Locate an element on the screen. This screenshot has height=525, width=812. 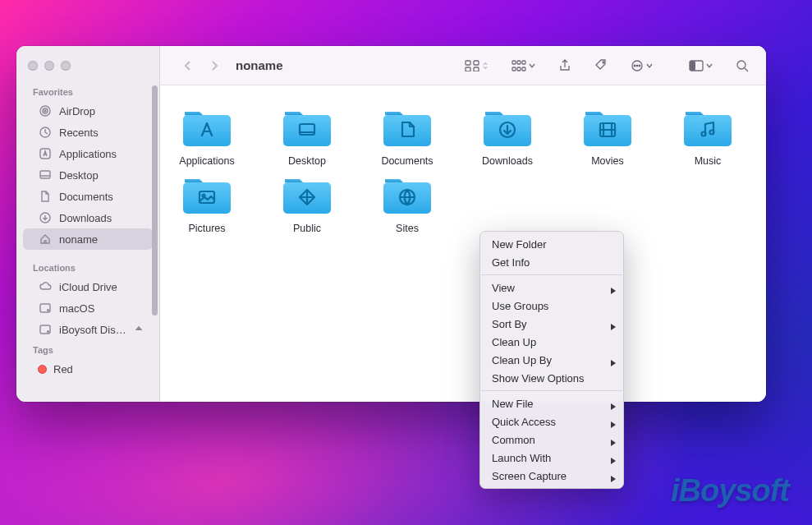
zoom-window-button is located at coordinates (66, 66).